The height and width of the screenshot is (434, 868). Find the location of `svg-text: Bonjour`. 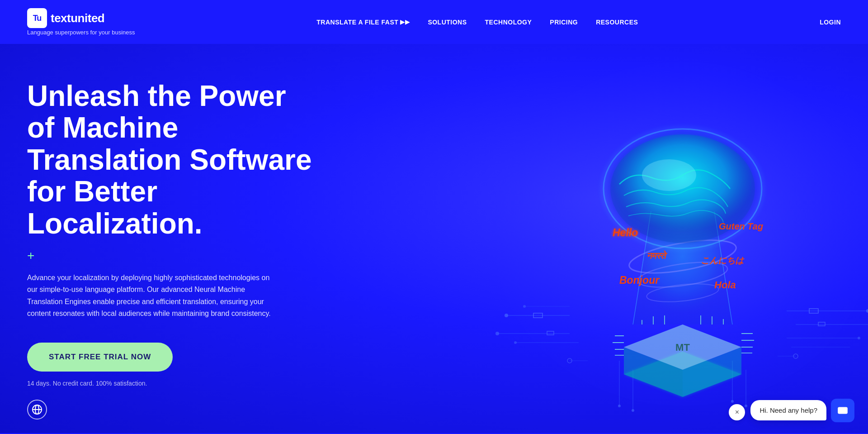

svg-text: Bonjour is located at coordinates (639, 280).